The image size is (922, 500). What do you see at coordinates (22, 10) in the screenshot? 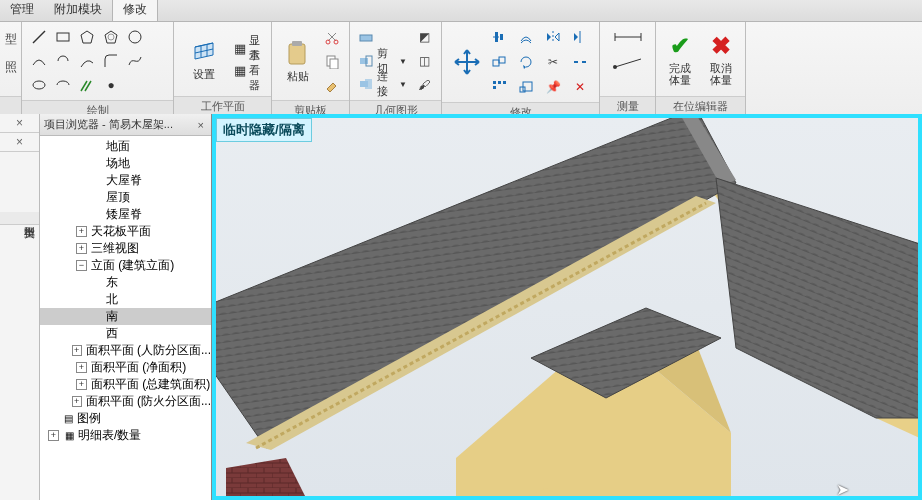
I see `tab-manage: 管理` at bounding box center [22, 10].